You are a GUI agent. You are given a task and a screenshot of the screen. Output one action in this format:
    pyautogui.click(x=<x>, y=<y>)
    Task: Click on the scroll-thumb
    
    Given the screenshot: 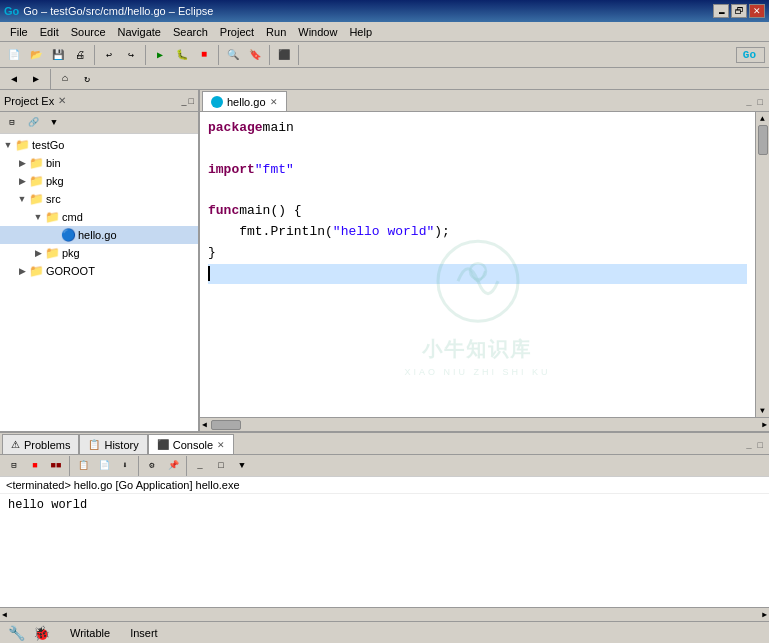 What is the action you would take?
    pyautogui.click(x=763, y=140)
    